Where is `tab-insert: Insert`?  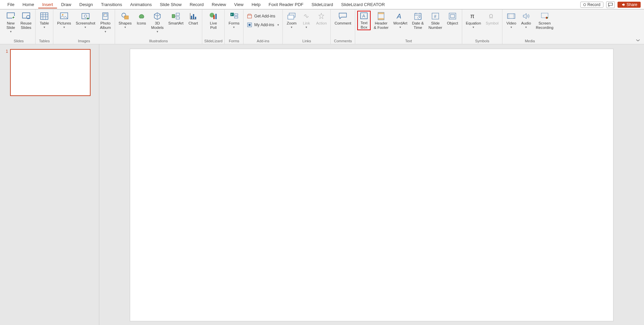 tab-insert: Insert is located at coordinates (48, 5).